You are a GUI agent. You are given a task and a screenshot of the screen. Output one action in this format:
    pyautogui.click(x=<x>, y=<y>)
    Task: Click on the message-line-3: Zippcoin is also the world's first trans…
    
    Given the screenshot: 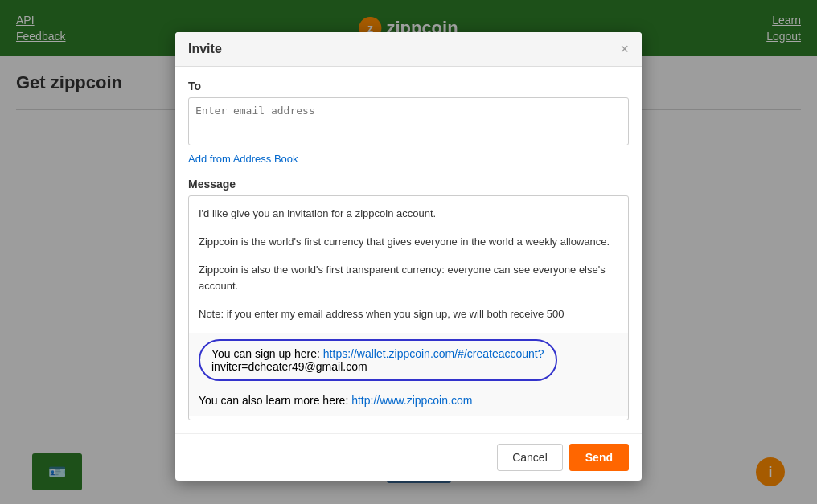 What is the action you would take?
    pyautogui.click(x=408, y=279)
    